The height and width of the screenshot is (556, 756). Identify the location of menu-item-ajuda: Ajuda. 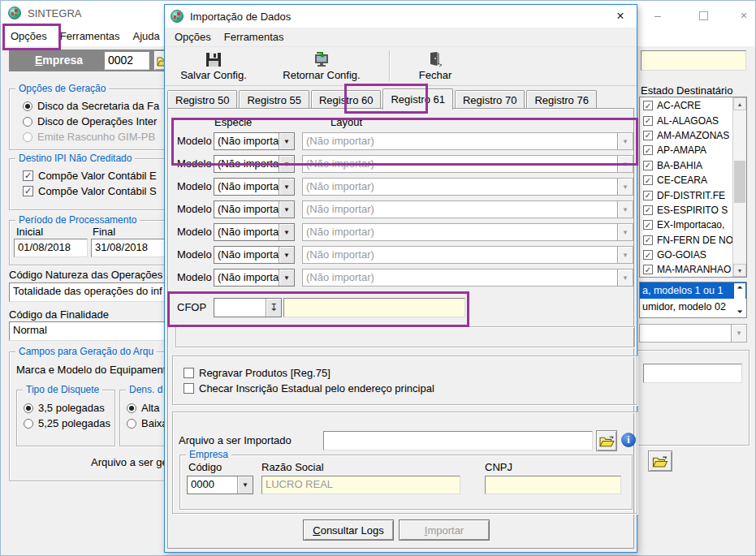
(146, 36).